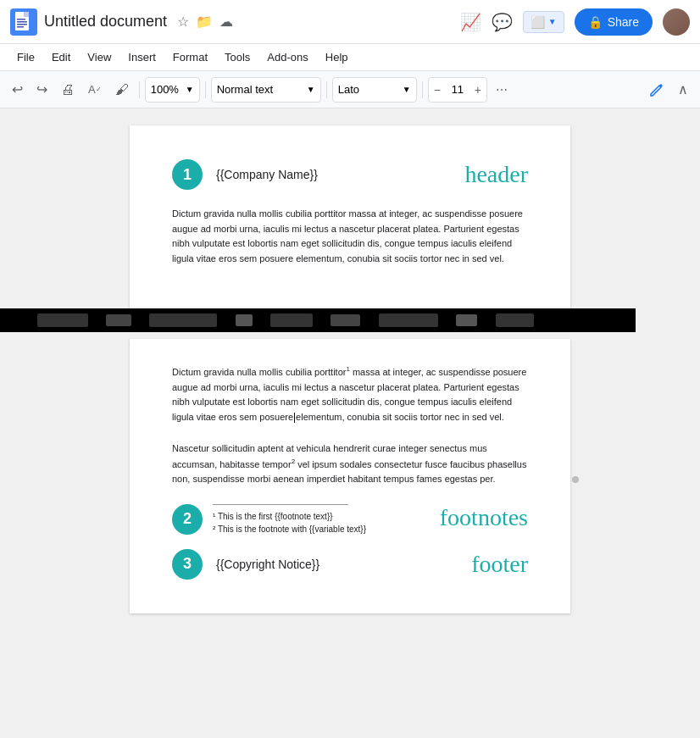  I want to click on footnote-sup-1: 1, so click(347, 369).